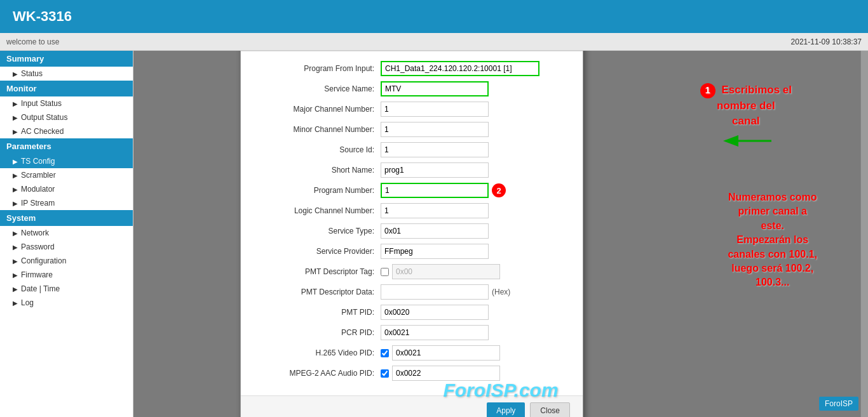 The image size is (868, 417). I want to click on pmt-descriptor-data-field, so click(435, 292).